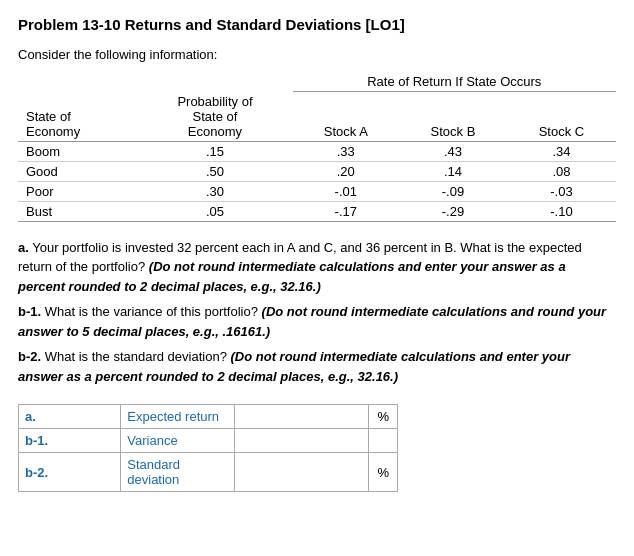 The height and width of the screenshot is (556, 634). Describe the element at coordinates (562, 171) in the screenshot. I see `cell-stock-c: .08` at that location.